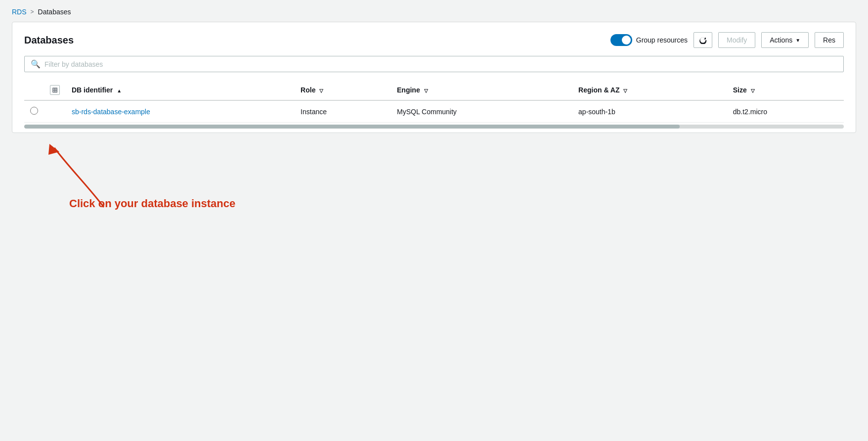  I want to click on refresh-icon, so click(703, 40).